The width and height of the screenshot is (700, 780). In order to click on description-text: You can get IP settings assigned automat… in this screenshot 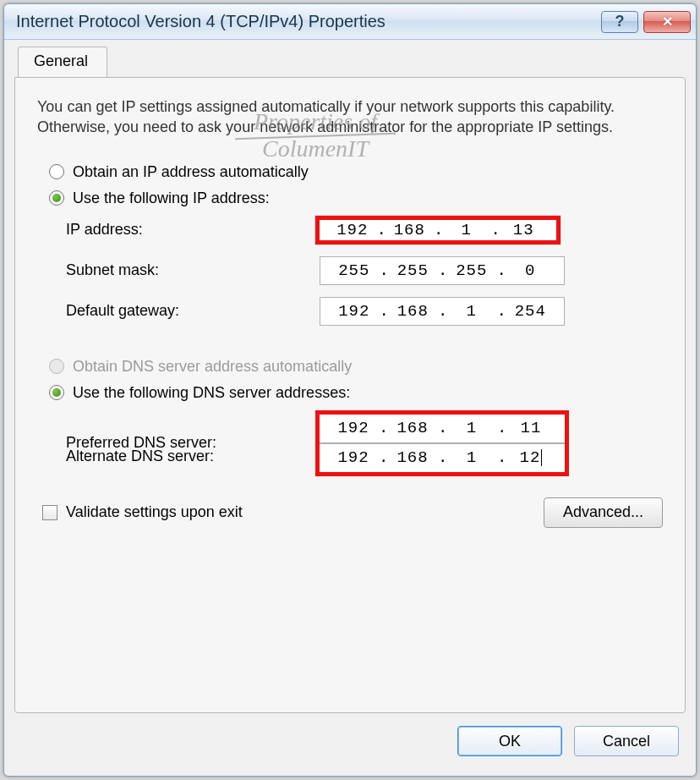, I will do `click(350, 117)`.